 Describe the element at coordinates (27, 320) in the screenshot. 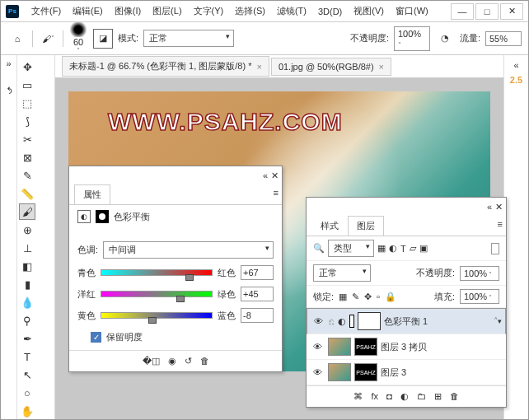

I see `dodge-tool: ⚲` at that location.